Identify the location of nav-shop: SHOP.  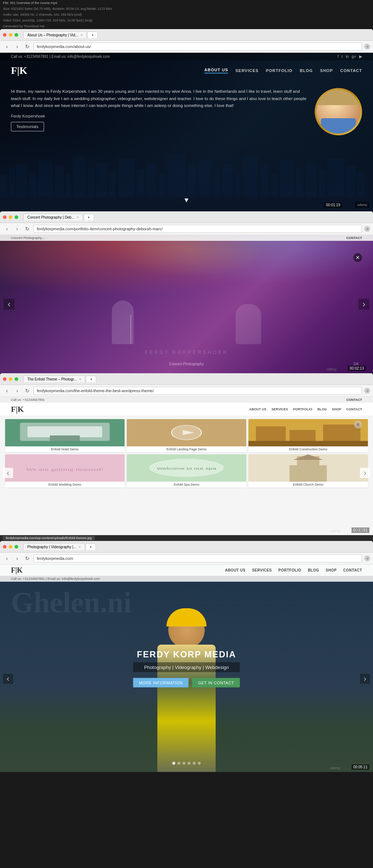
(326, 71).